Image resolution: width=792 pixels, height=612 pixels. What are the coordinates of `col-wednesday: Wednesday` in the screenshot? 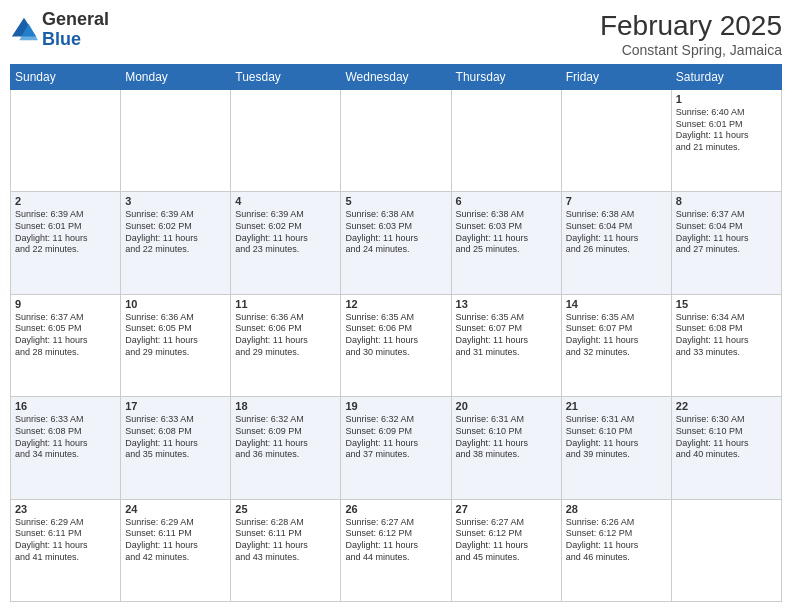 It's located at (396, 78).